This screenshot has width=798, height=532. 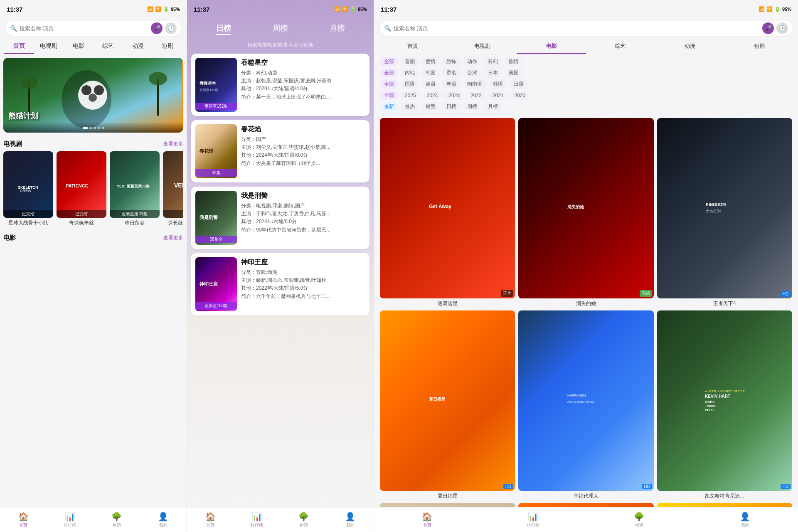 What do you see at coordinates (493, 62) in the screenshot?
I see `filter-genre-scifi: 科幻` at bounding box center [493, 62].